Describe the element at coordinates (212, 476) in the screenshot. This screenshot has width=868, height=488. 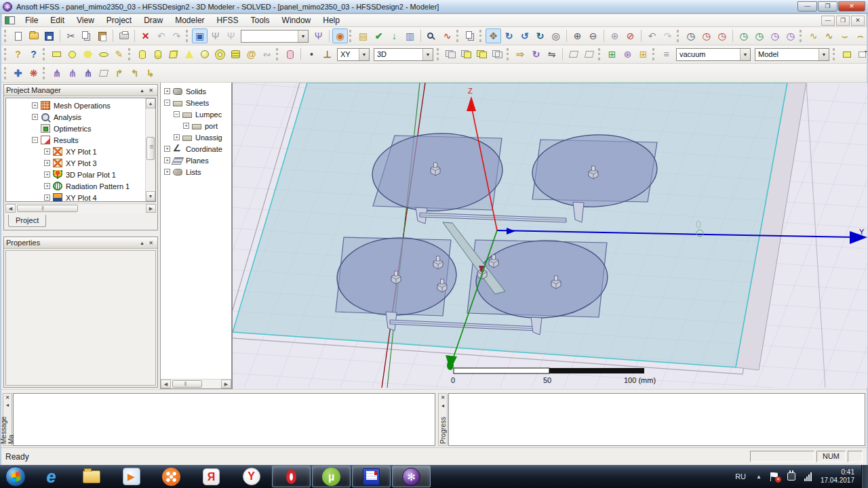
I see `taskbar-yandex-browser: Я` at that location.